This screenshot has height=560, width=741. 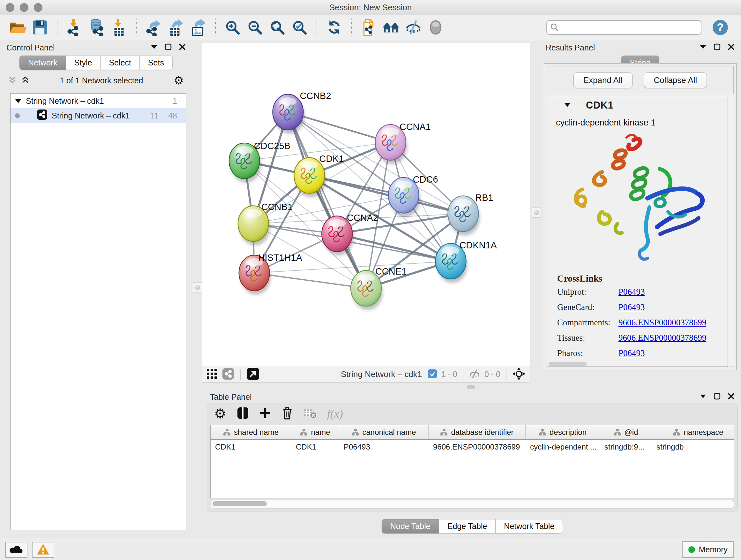 I want to click on import-network-file-icon, so click(x=74, y=27).